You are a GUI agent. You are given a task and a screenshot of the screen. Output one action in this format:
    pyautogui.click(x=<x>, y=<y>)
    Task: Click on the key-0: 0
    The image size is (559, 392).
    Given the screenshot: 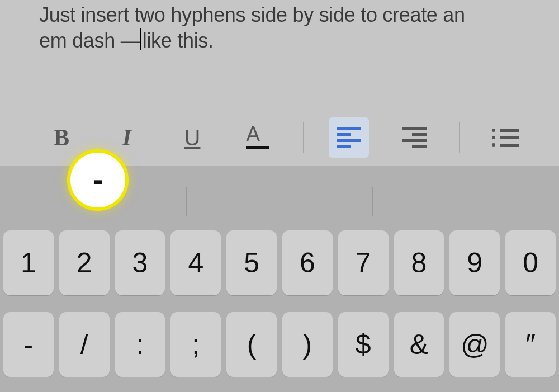 What is the action you would take?
    pyautogui.click(x=530, y=263)
    